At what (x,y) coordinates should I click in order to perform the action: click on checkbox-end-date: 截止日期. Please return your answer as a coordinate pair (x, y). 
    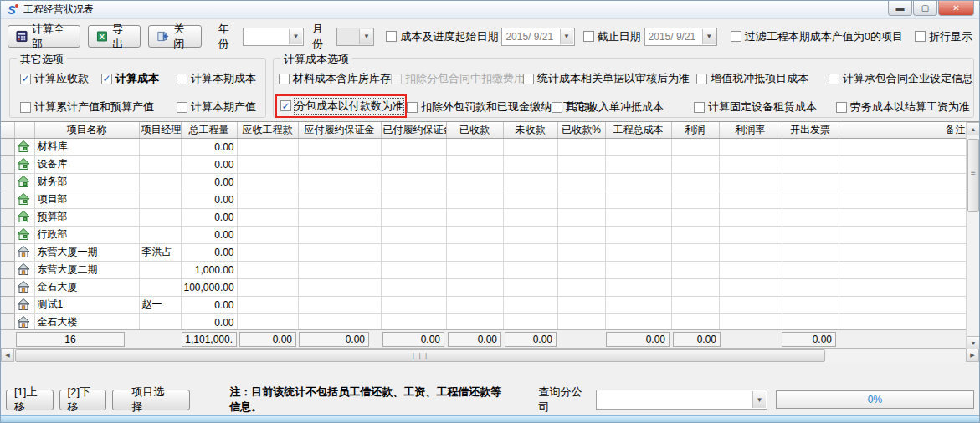
    Looking at the image, I should click on (613, 37).